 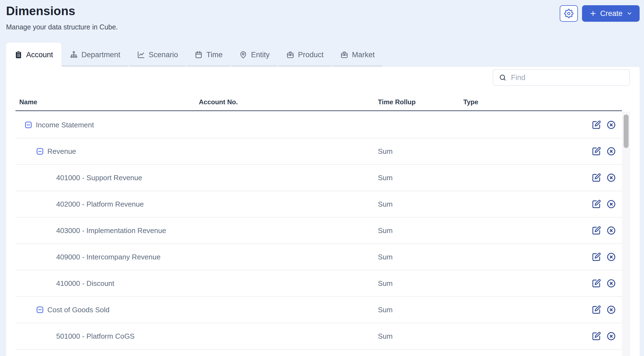 What do you see at coordinates (99, 178) in the screenshot?
I see `row-name: 401000 - Support Revenue` at bounding box center [99, 178].